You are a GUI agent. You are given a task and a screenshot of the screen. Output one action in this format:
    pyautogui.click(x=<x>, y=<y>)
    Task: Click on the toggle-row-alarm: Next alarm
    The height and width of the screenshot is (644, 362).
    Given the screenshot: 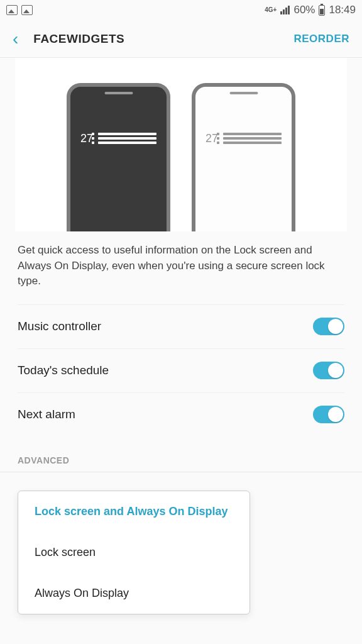 What is the action you would take?
    pyautogui.click(x=181, y=414)
    